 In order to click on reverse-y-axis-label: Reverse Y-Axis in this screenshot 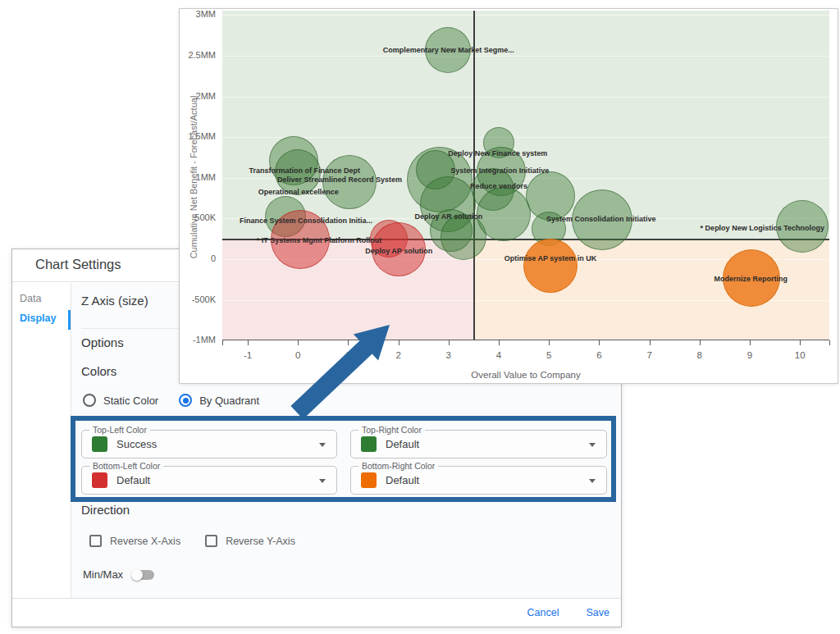, I will do `click(261, 541)`.